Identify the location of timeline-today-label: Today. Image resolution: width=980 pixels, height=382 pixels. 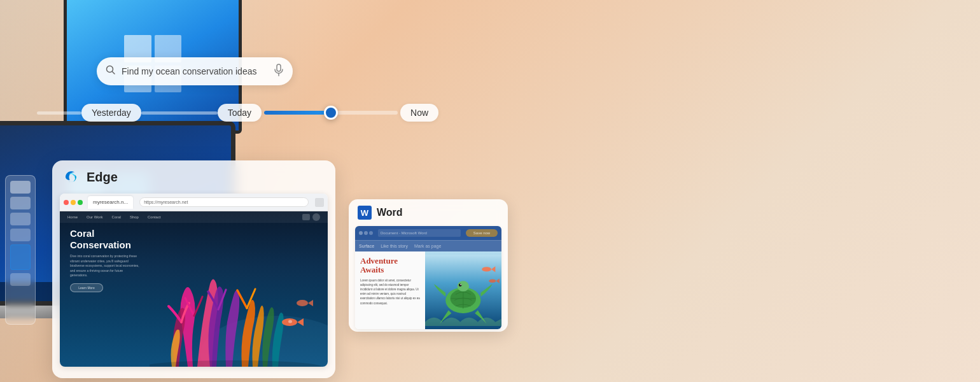
(239, 113).